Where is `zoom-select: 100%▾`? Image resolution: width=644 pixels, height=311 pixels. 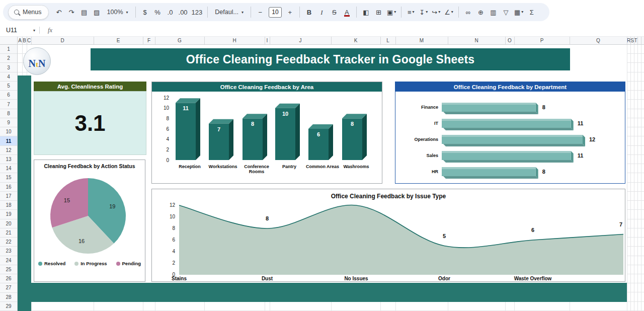 zoom-select: 100%▾ is located at coordinates (118, 12).